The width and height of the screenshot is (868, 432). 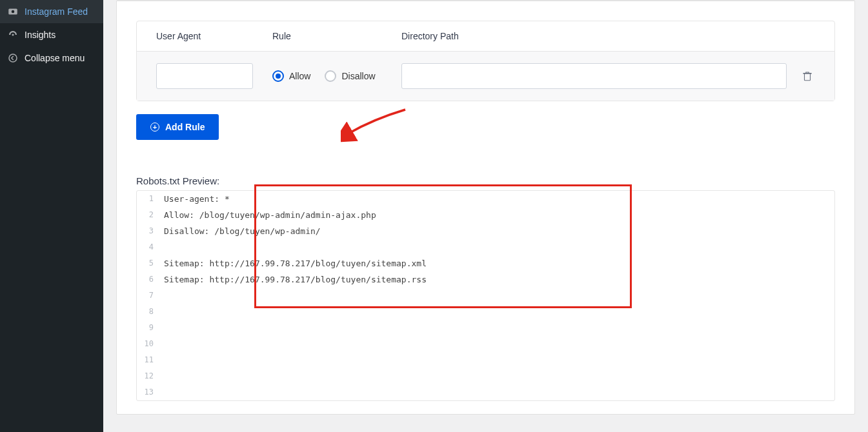 I want to click on code-line: 7, so click(x=485, y=295).